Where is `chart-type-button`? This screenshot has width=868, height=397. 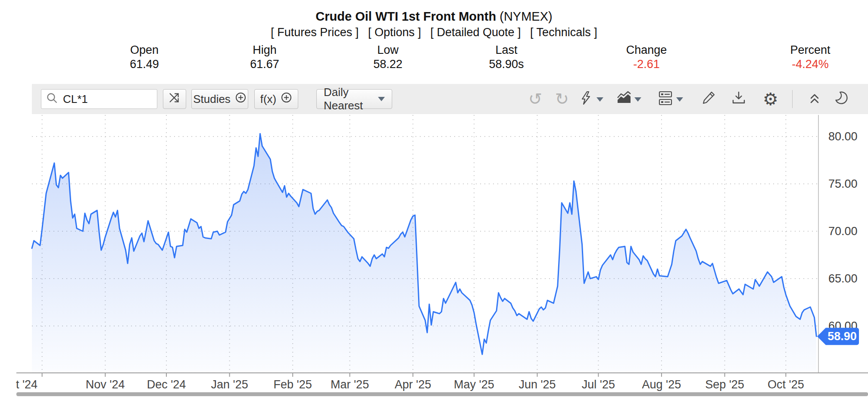 chart-type-button is located at coordinates (624, 99).